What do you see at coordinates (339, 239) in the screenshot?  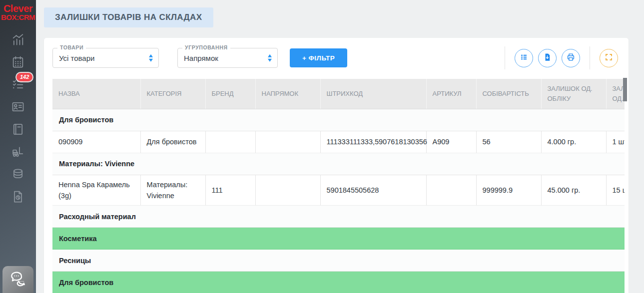 I see `group-row-label: Косметика` at bounding box center [339, 239].